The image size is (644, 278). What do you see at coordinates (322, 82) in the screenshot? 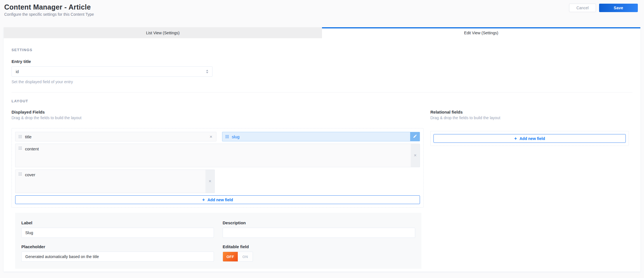
I see `entry-title-helper: Set the displayed field of your entry` at bounding box center [322, 82].